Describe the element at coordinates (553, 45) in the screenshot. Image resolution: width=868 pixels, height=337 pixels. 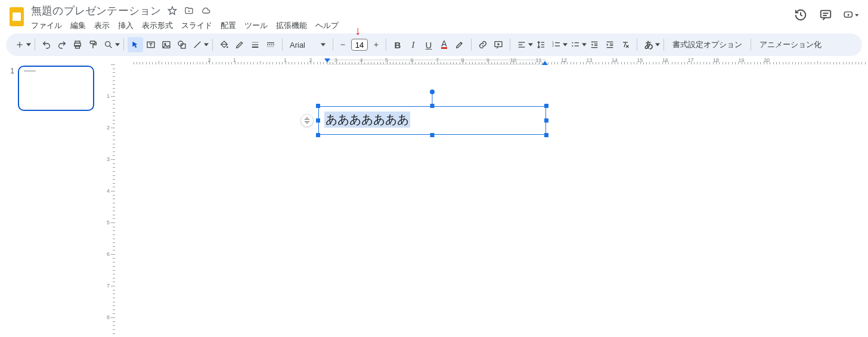
I see `svg-text: 2` at that location.